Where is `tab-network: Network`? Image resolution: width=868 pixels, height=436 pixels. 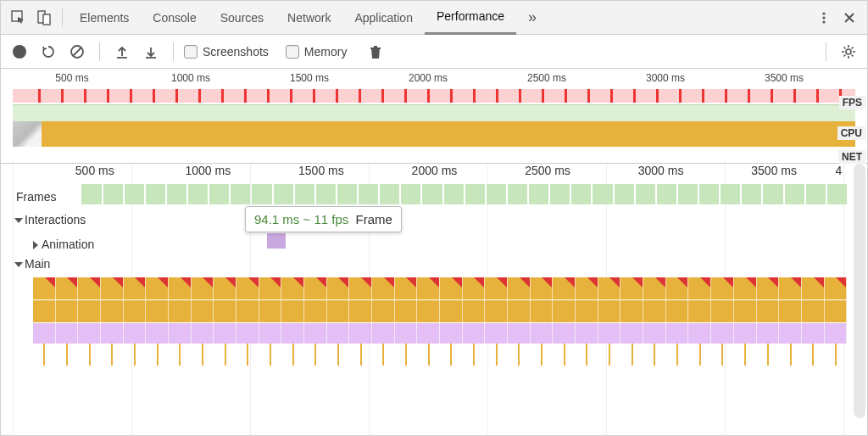
tab-network: Network is located at coordinates (309, 18).